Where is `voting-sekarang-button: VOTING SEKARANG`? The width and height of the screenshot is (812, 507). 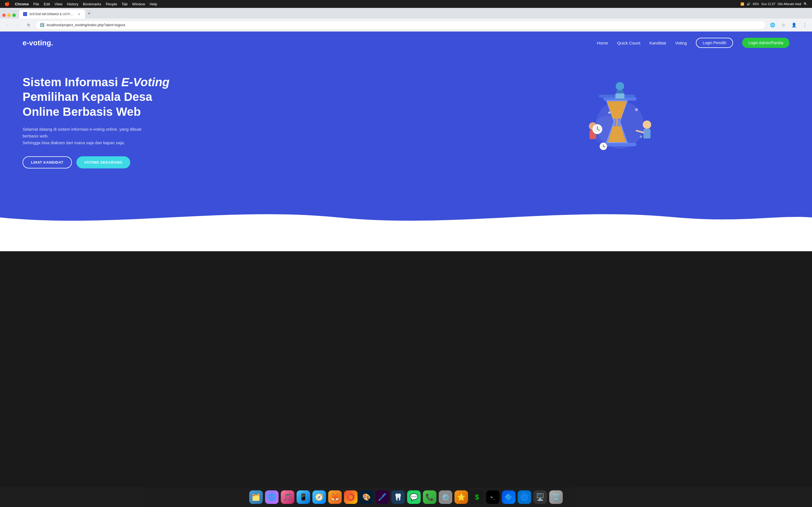
voting-sekarang-button: VOTING SEKARANG is located at coordinates (103, 162).